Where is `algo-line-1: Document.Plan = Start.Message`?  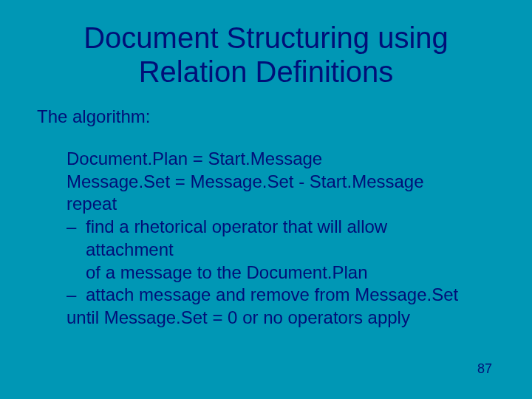 algo-line-1: Document.Plan = Start.Message is located at coordinates (270, 160).